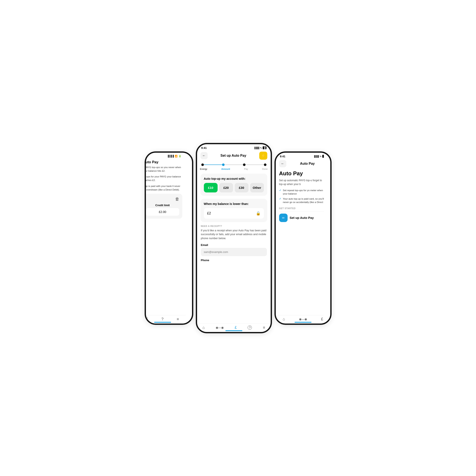 The image size is (476, 476). What do you see at coordinates (211, 188) in the screenshot?
I see `amount-btn-10: £10` at bounding box center [211, 188].